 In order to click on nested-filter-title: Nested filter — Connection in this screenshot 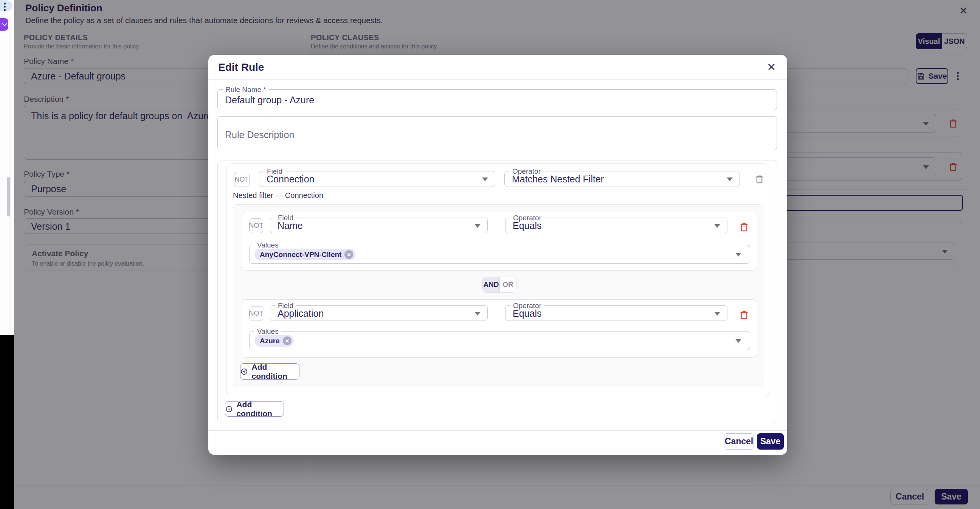, I will do `click(278, 196)`.